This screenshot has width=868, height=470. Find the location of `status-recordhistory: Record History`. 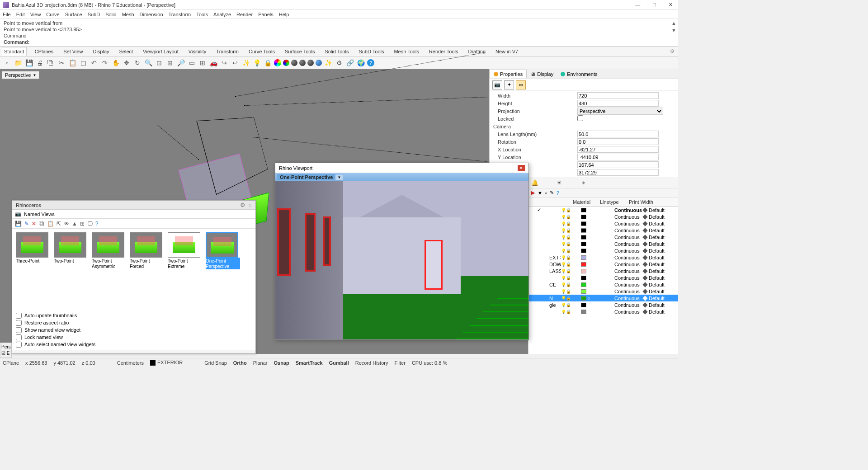

status-recordhistory: Record History is located at coordinates (372, 363).